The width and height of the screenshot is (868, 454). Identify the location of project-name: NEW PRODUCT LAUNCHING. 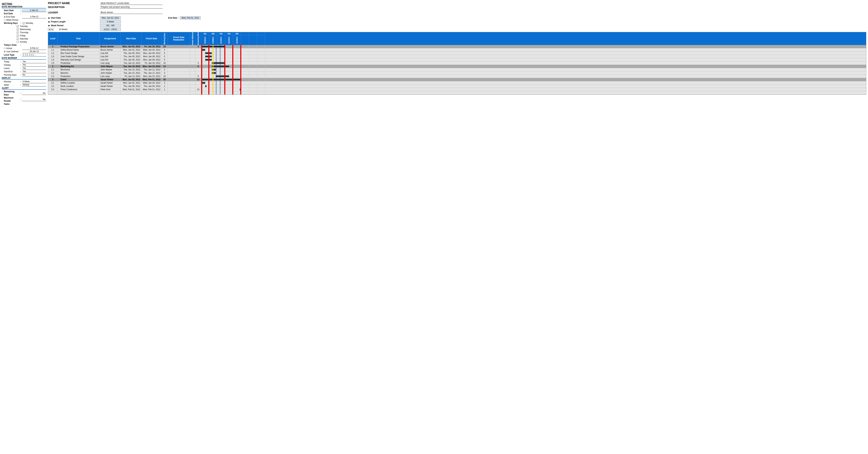
(131, 3).